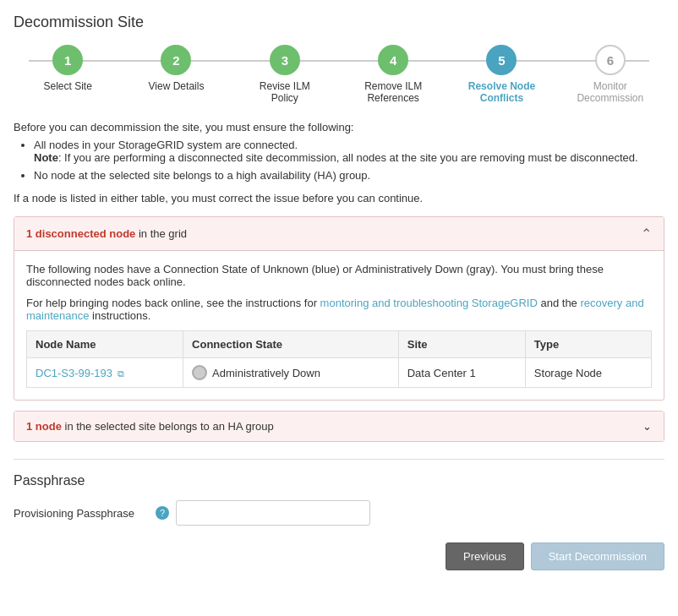 Image resolution: width=678 pixels, height=616 pixels. What do you see at coordinates (339, 426) in the screenshot?
I see `ha-group-panel: 1 node in the selected site belongs to a…` at bounding box center [339, 426].